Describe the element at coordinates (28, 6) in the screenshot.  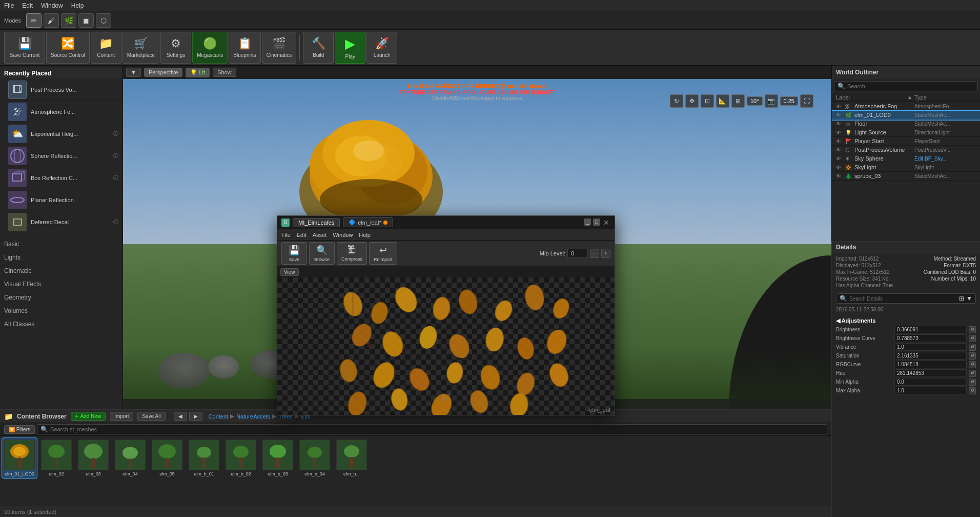
I see `menu-edit: Edit` at that location.